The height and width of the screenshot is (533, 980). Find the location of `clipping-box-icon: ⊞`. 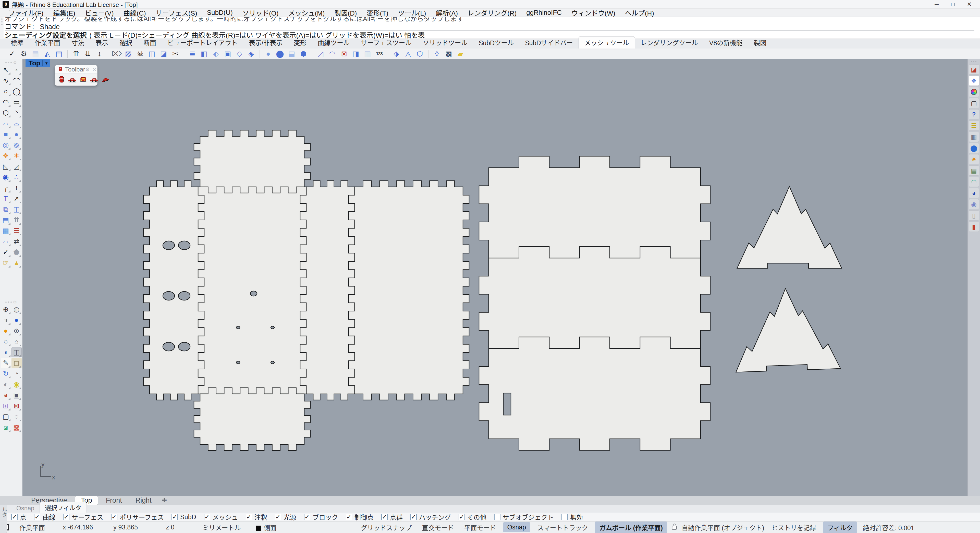

clipping-box-icon: ⊞ is located at coordinates (6, 406).